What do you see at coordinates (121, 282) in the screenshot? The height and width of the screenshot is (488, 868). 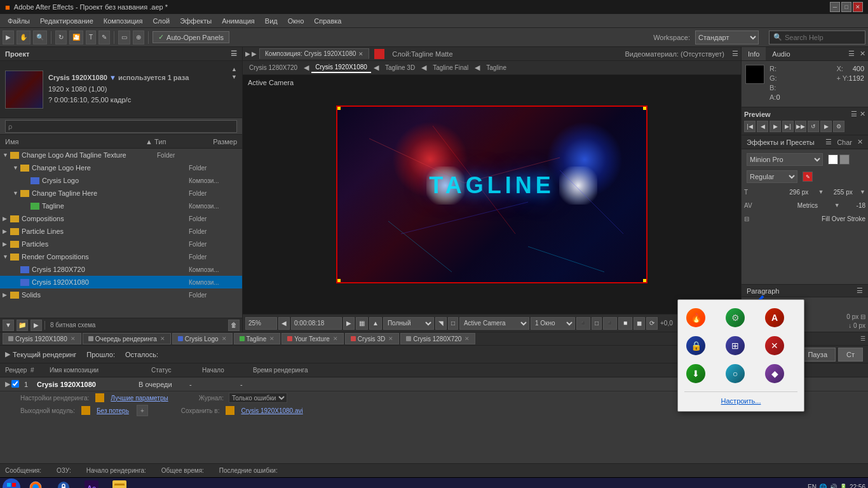 I see `list-item: Crysis 1920X1080 Компози...` at bounding box center [121, 282].